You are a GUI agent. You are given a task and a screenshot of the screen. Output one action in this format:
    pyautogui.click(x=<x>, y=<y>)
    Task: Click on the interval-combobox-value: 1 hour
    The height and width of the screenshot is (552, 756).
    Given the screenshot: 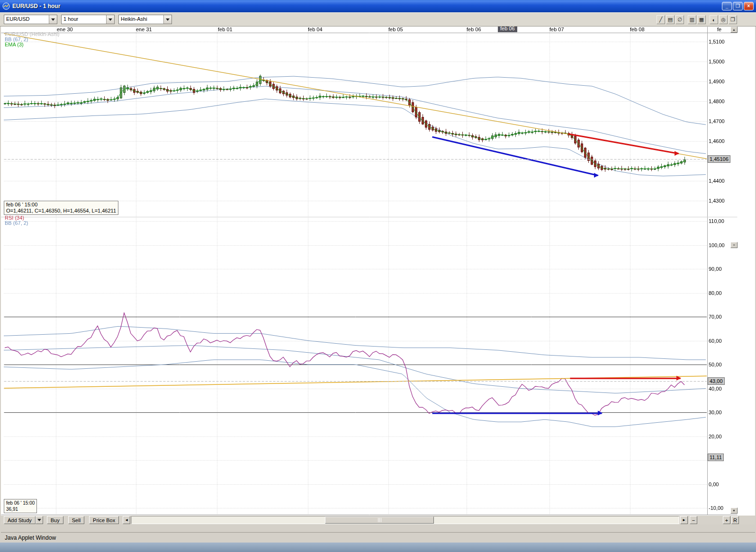 What is the action you would take?
    pyautogui.click(x=84, y=19)
    